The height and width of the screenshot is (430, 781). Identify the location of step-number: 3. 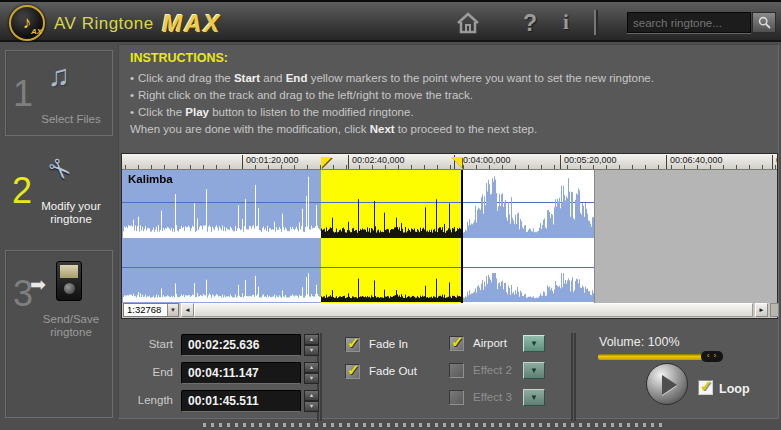
(23, 294).